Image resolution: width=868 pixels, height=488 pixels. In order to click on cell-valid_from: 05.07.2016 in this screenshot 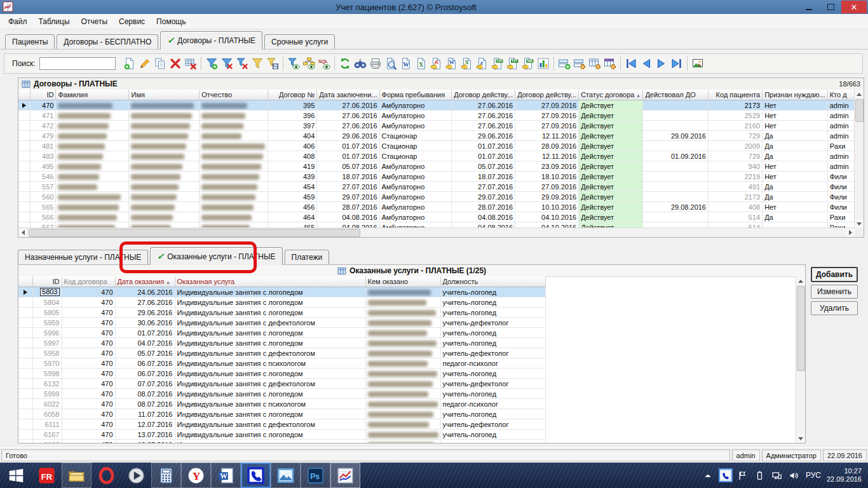, I will do `click(484, 166)`.